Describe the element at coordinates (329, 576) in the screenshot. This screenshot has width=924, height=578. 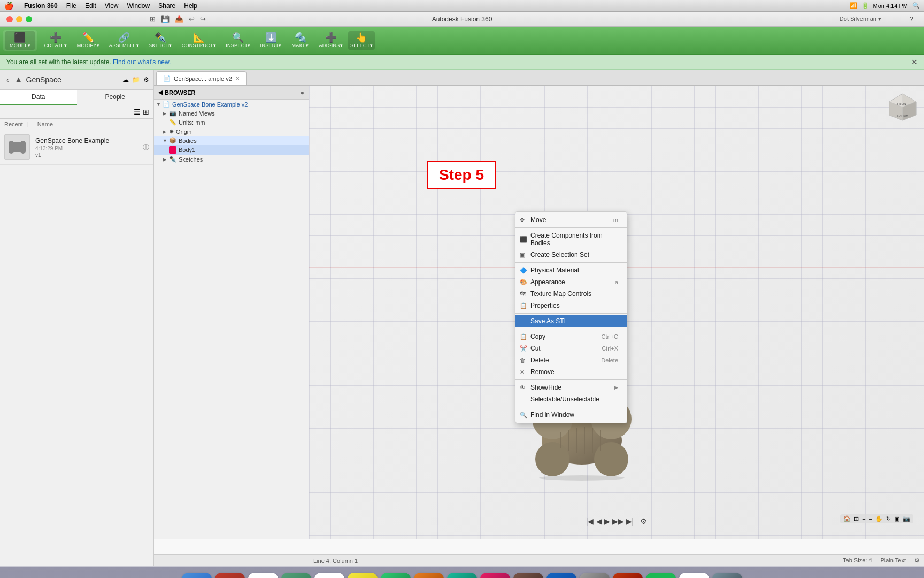
I see `dock-calendar: 📅` at that location.